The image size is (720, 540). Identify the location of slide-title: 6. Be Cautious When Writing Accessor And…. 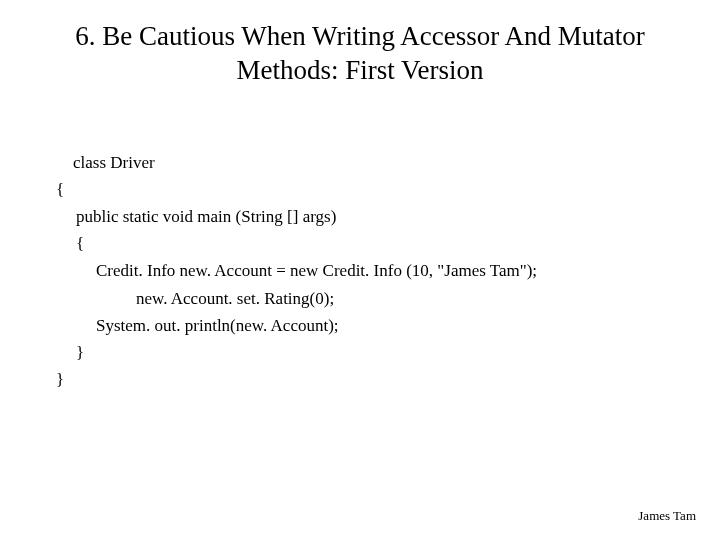
(360, 54).